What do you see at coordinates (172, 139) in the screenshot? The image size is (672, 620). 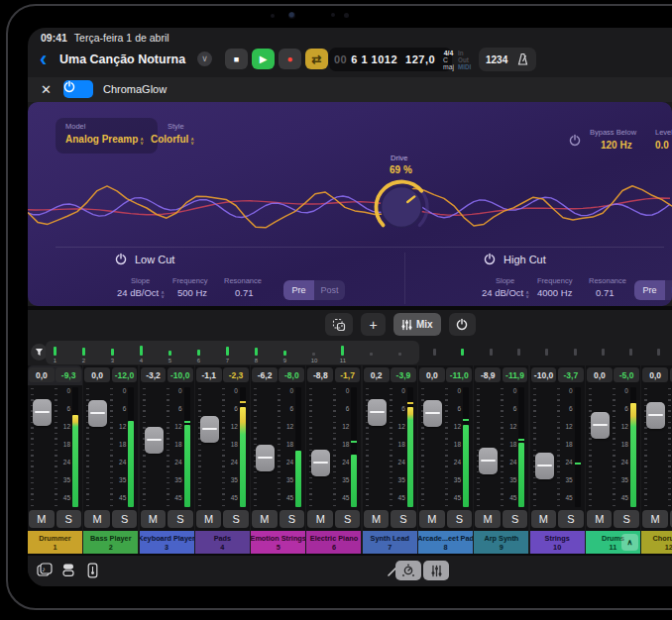 I see `style-value: Colorful∧∨` at bounding box center [172, 139].